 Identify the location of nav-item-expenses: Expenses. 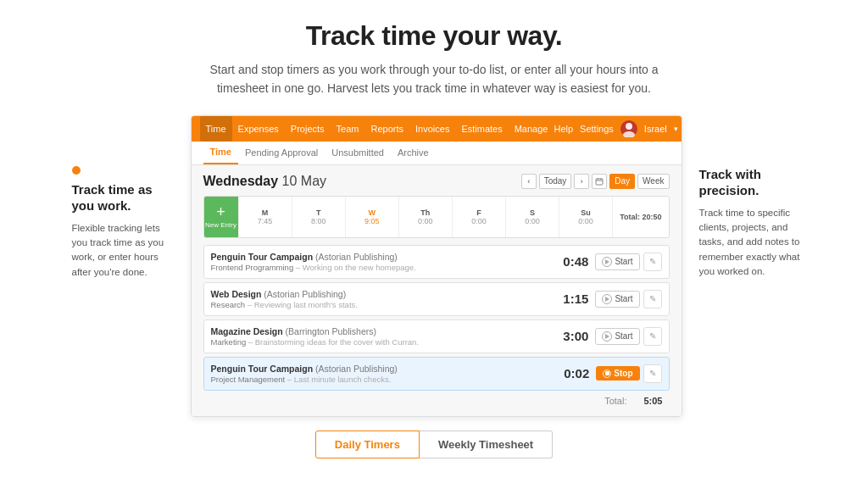
(259, 129).